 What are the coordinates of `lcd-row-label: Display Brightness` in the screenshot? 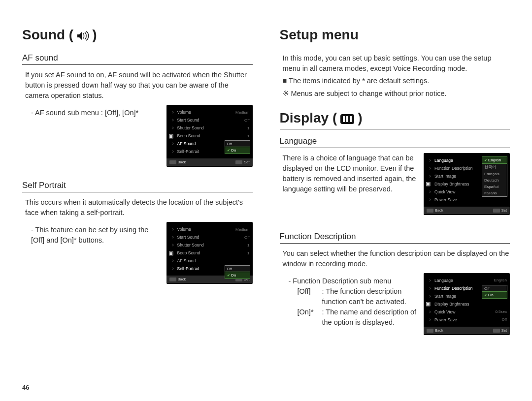 It's located at (471, 304).